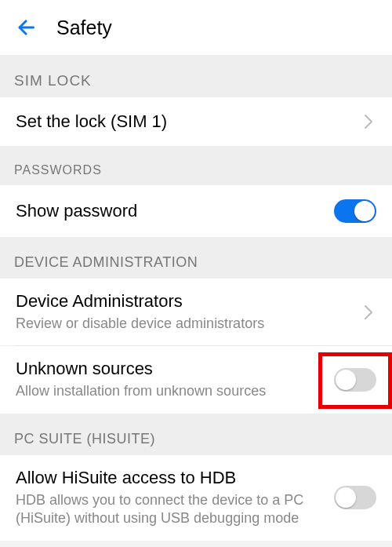 The image size is (392, 547). Describe the element at coordinates (161, 510) in the screenshot. I see `row-subtitle: HDB allows you to connect the device to …` at that location.